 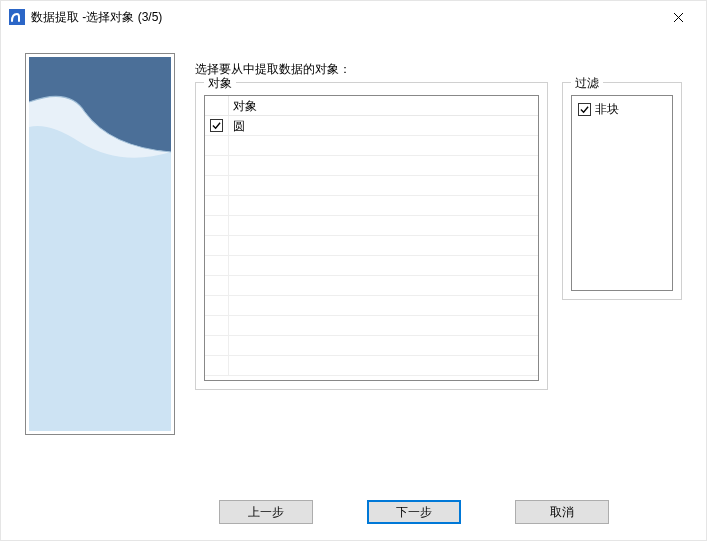 I want to click on preview-panel, so click(x=100, y=244).